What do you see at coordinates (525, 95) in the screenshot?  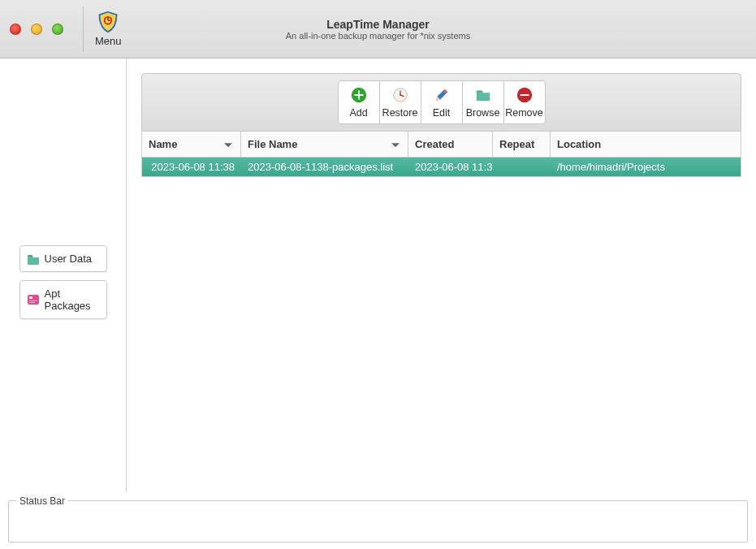 I see `remove-icon` at bounding box center [525, 95].